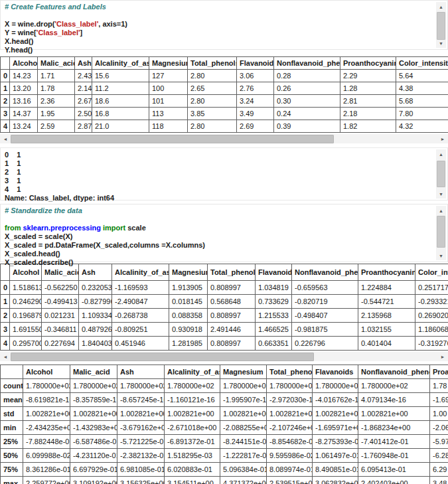  What do you see at coordinates (368, 114) in the screenshot?
I see `cell: 2.18` at bounding box center [368, 114].